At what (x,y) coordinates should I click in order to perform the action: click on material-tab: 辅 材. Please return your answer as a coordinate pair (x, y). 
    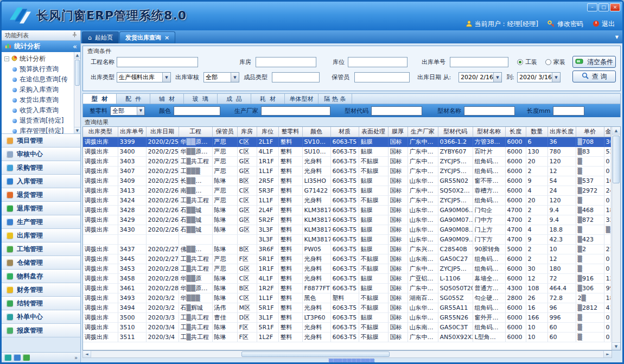
    Looking at the image, I should click on (167, 99).